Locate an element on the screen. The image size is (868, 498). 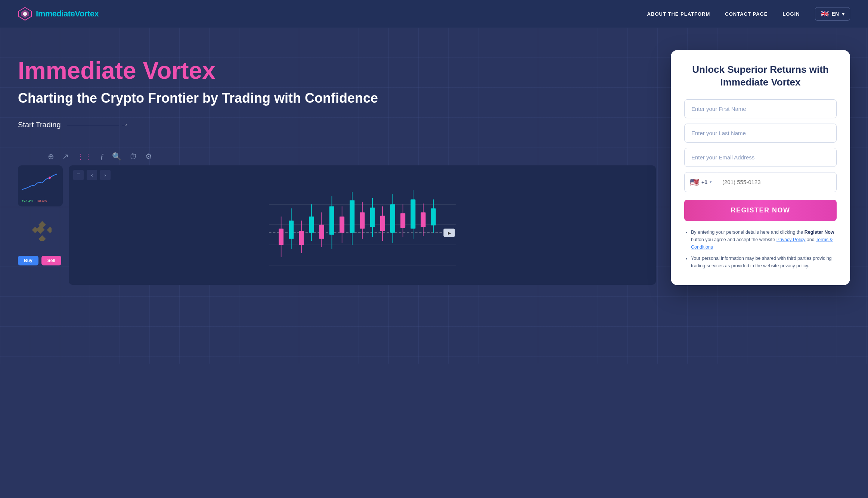
disclaimer-1-pre: By entering your personal details here a… is located at coordinates (748, 232).